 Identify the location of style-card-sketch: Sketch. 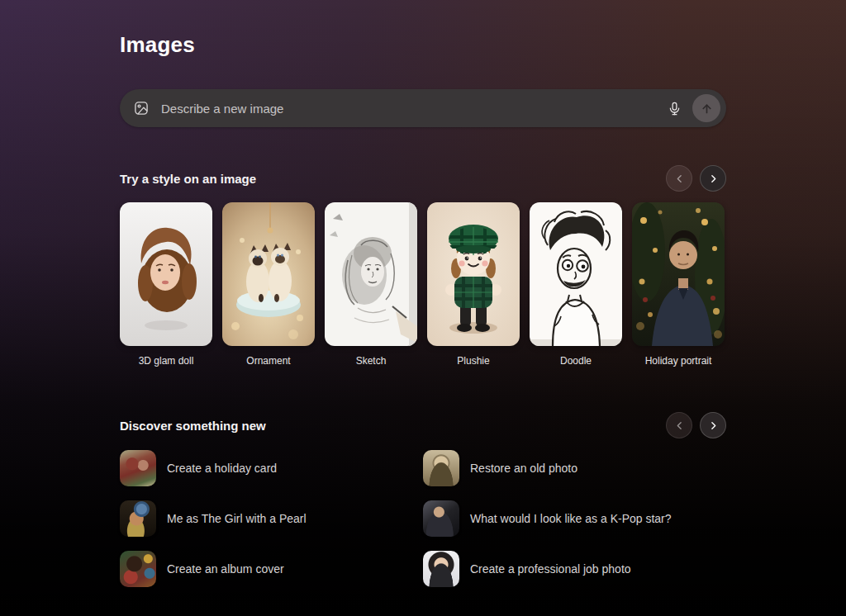
(371, 284).